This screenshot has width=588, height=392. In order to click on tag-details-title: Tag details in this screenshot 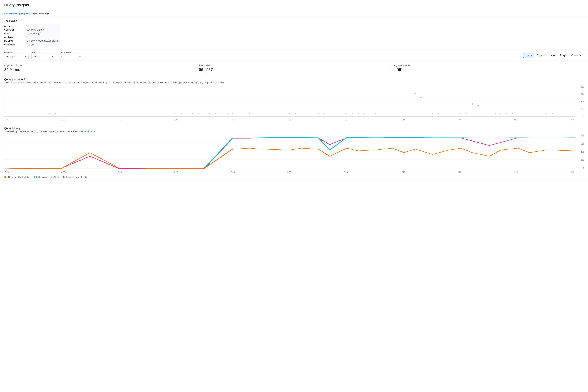, I will do `click(294, 21)`.